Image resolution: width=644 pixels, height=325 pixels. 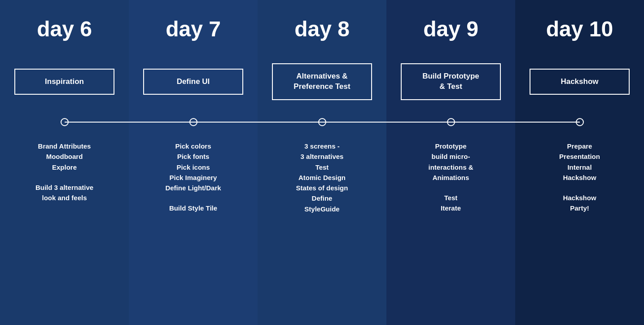 What do you see at coordinates (65, 193) in the screenshot?
I see `task-group-0-1: Build 3 alternativelook and feels` at bounding box center [65, 193].